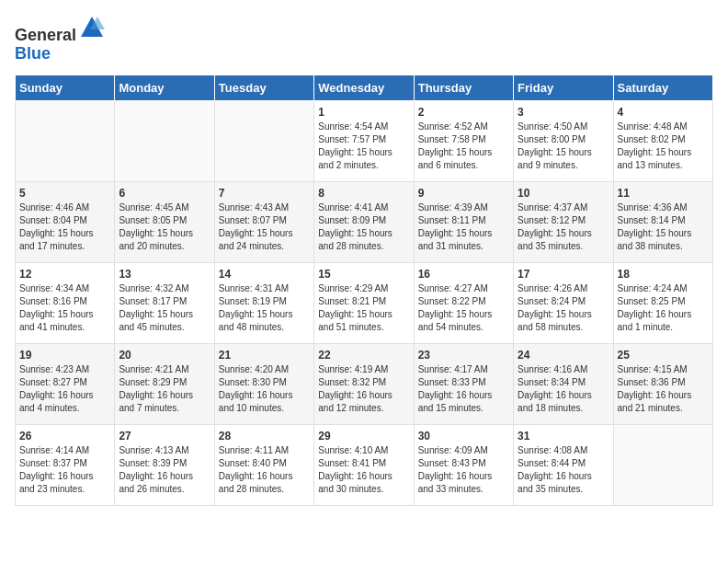  I want to click on calendar-cell: 18Sunrise: 4:24 AM Sunset: 8:25 PM Dayli…, so click(663, 303).